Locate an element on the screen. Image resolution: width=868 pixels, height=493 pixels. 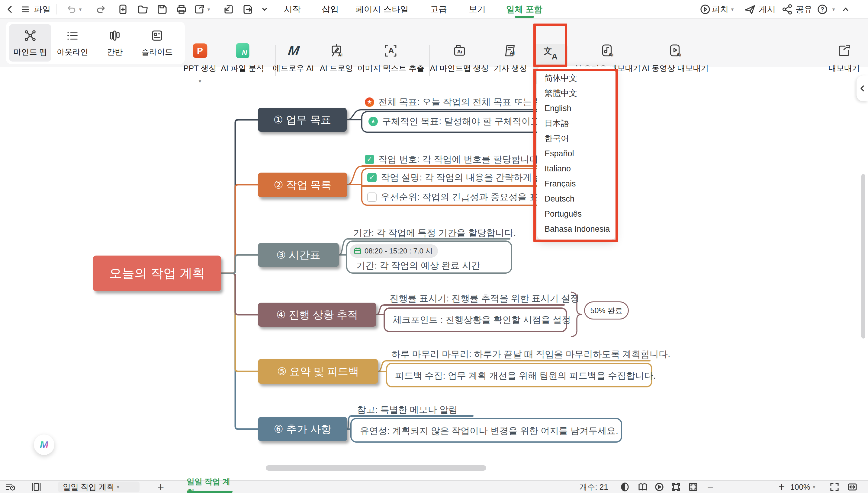
active-sheet-tab: 일일 작업 계획 is located at coordinates (209, 487).